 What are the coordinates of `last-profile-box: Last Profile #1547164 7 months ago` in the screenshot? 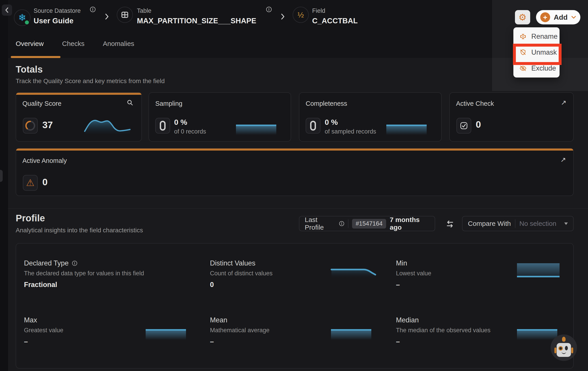 It's located at (367, 224).